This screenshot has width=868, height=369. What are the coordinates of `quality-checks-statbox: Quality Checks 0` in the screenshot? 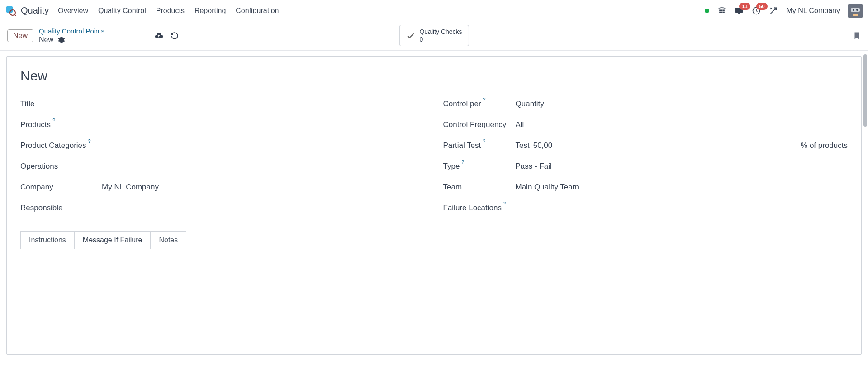 It's located at (434, 36).